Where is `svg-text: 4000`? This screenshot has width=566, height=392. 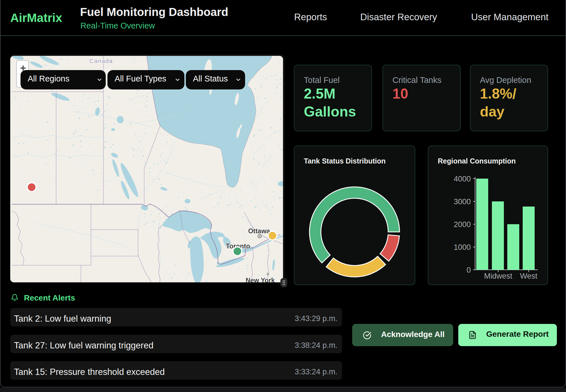
svg-text: 4000 is located at coordinates (462, 179).